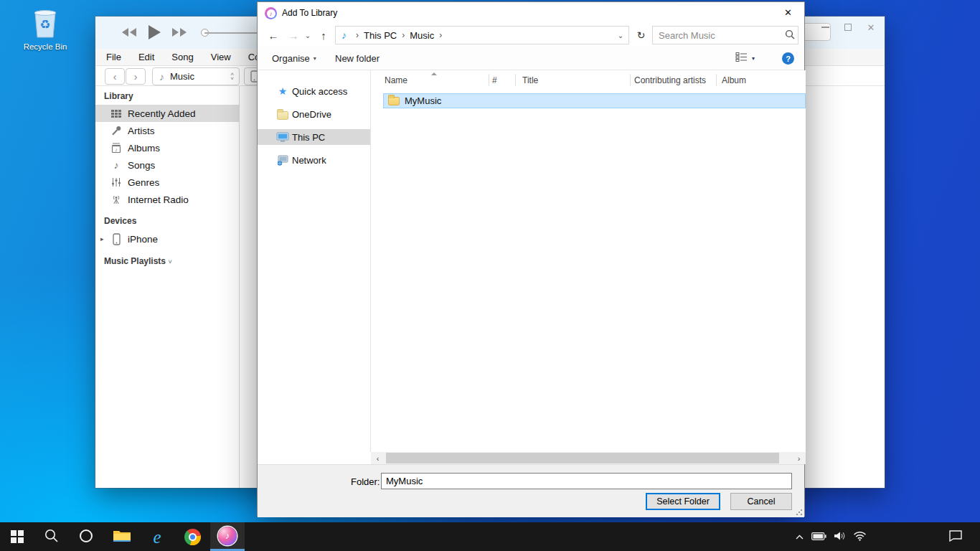 The image size is (980, 551). I want to click on nav-item-onedrive: OneDrive, so click(314, 114).